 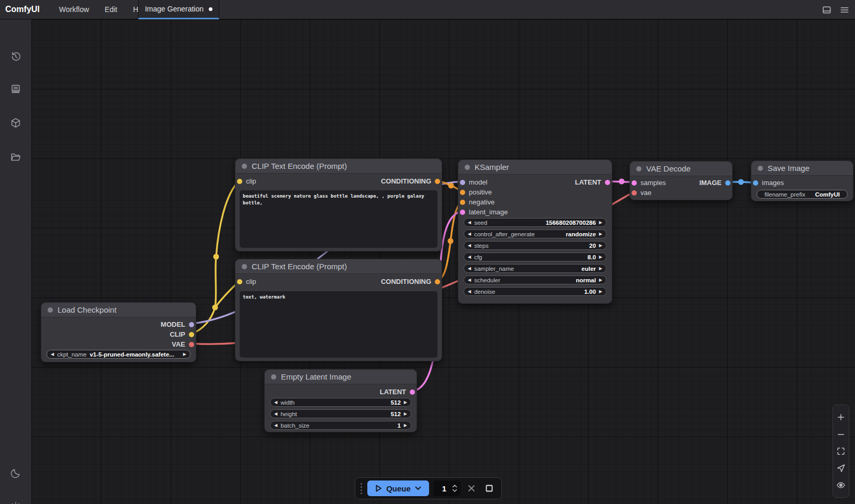 I want to click on seed-widget: ◀ seed 156680208700286 ▶, so click(x=535, y=223).